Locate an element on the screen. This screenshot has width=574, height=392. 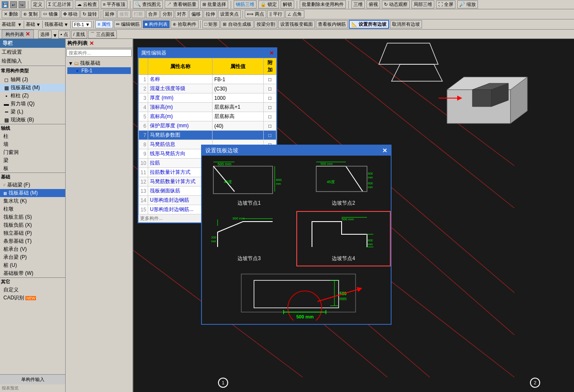
properties-close: ✕ is located at coordinates (272, 53).